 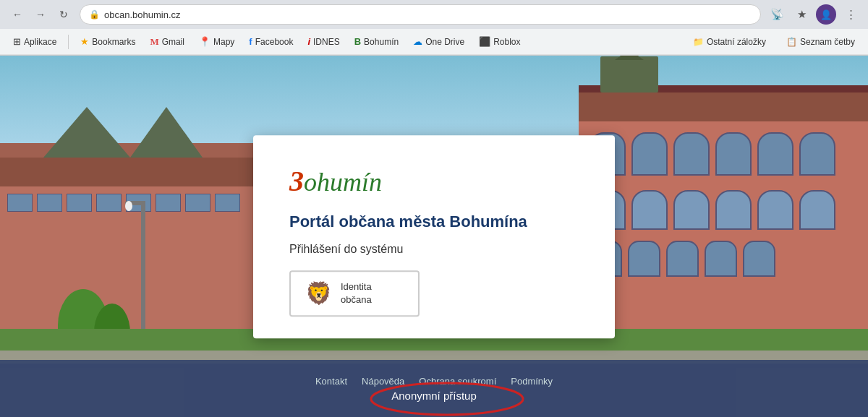 What do you see at coordinates (35, 42) in the screenshot?
I see `bookmark-apps: ⊞ Aplikace` at bounding box center [35, 42].